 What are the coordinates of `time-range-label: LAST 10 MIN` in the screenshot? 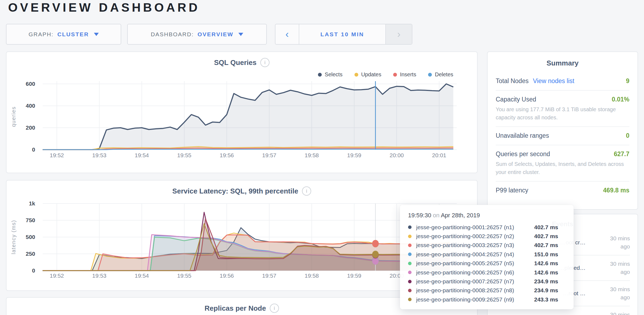 It's located at (342, 34).